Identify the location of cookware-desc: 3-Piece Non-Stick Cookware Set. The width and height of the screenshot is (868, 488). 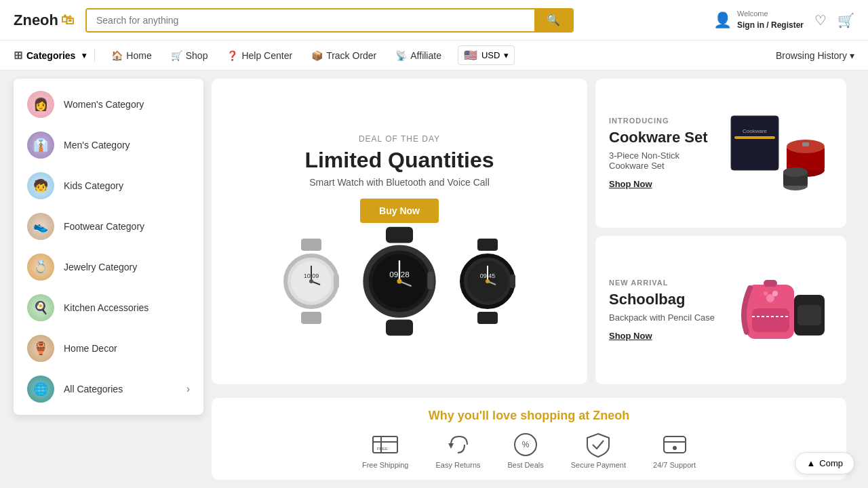
(663, 161).